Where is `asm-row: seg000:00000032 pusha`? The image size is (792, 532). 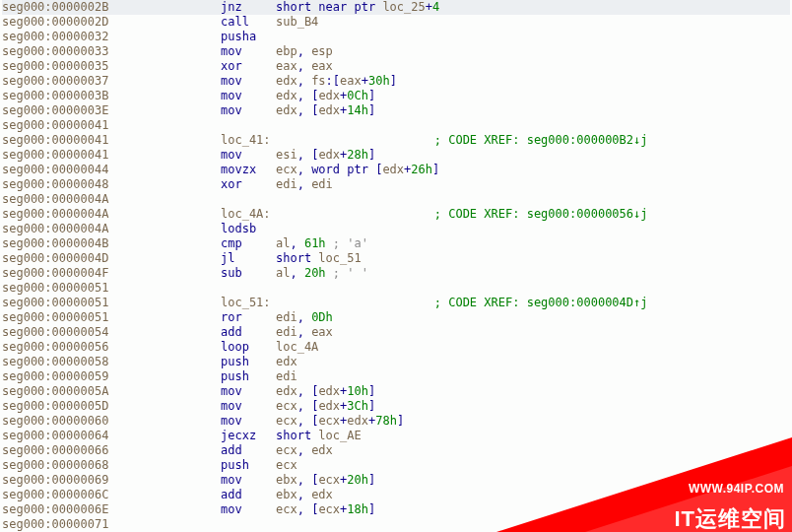
asm-row: seg000:00000032 pusha is located at coordinates (396, 37).